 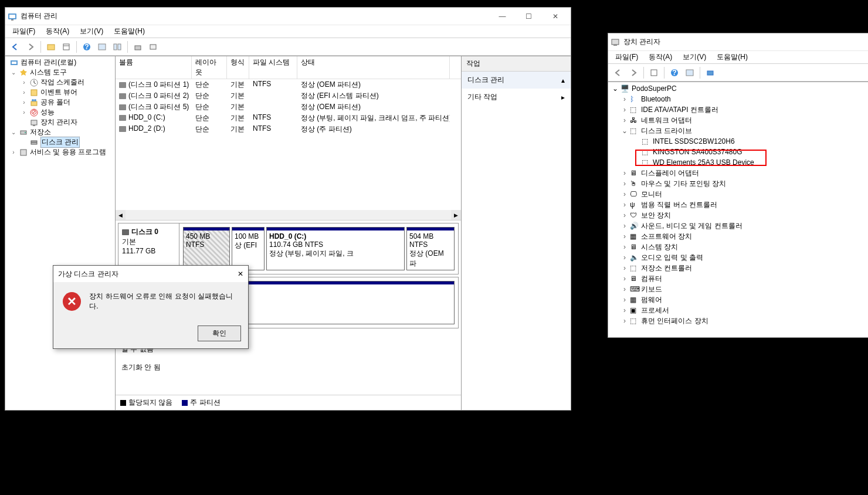 What do you see at coordinates (60, 122) in the screenshot?
I see `tree-devmgr: 장치 관리자` at bounding box center [60, 122].